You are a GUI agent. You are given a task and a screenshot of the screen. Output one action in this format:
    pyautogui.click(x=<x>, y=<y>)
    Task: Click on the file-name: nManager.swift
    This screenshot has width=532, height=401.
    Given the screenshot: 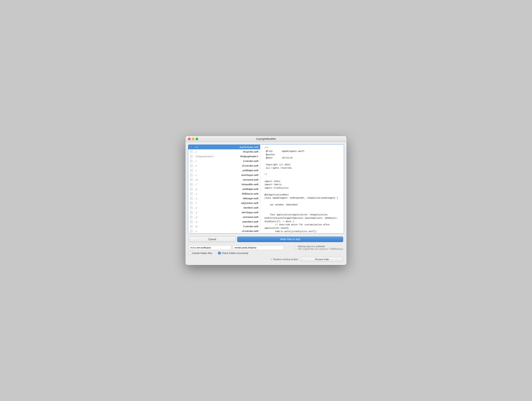 What is the action you would take?
    pyautogui.click(x=246, y=198)
    